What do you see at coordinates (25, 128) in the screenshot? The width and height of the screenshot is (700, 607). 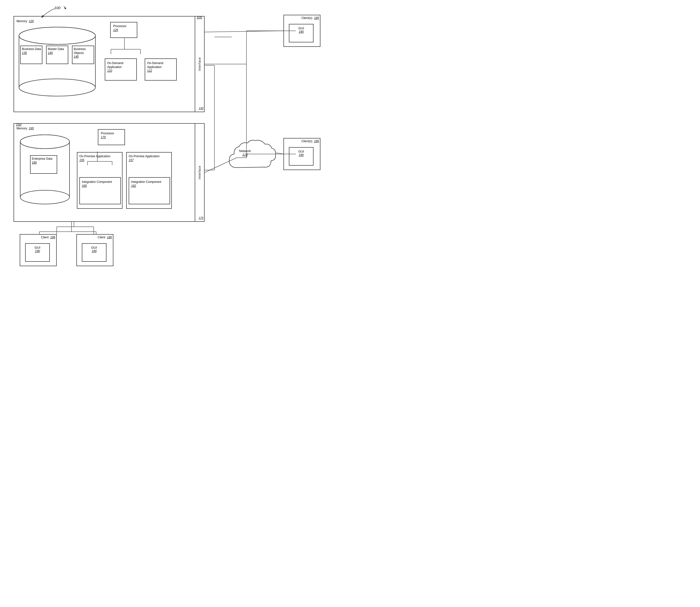 I see `memory-bottom-label-text: Memory 165` at bounding box center [25, 128].